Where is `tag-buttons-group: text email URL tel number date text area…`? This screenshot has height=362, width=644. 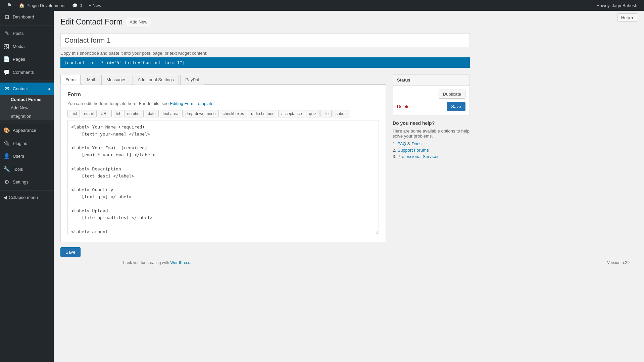
tag-buttons-group: text email URL tel number date text area… is located at coordinates (223, 114).